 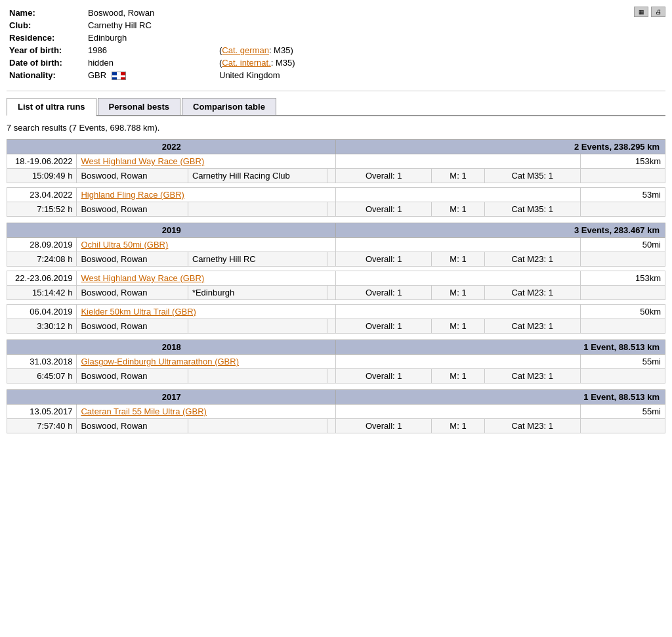 What do you see at coordinates (336, 195) in the screenshot?
I see `event-row: 23.04.2022 Highland Fling Race (GBR) 53m…` at bounding box center [336, 195].